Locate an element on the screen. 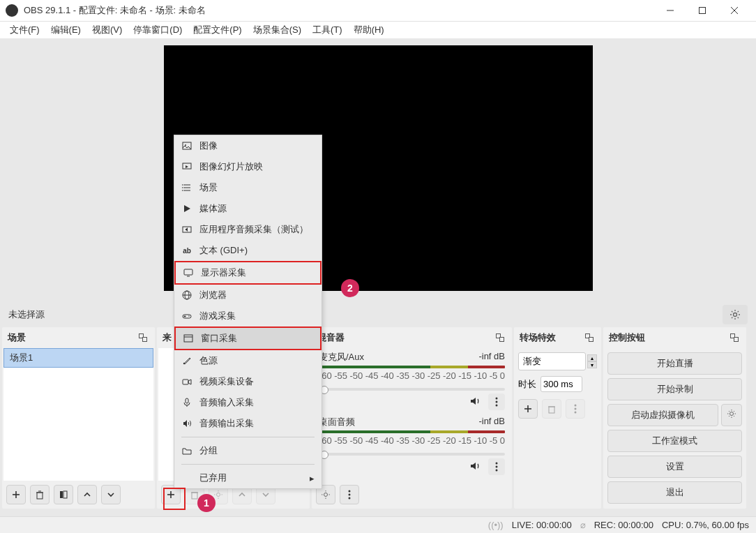 This screenshot has width=756, height=533. transitions-dock-icon is located at coordinates (589, 338).